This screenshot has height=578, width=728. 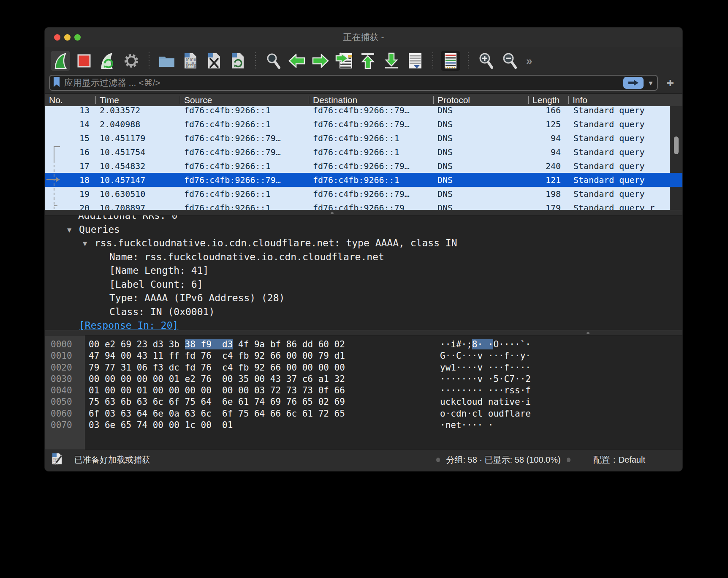 I want to click on packet-row: 17 10.454832 fd76:c4fb:9266::1 fd76:c4fb…, so click(x=357, y=166).